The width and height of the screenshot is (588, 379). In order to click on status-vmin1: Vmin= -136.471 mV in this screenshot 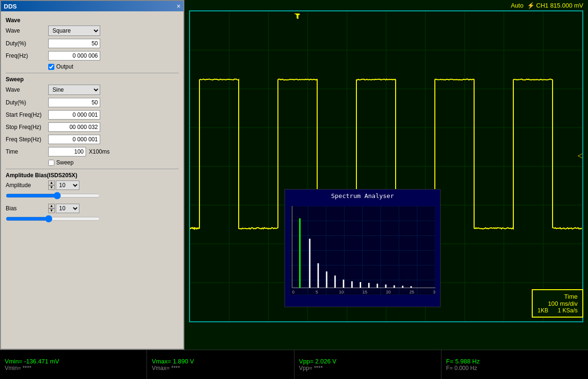, I will do `click(73, 361)`.